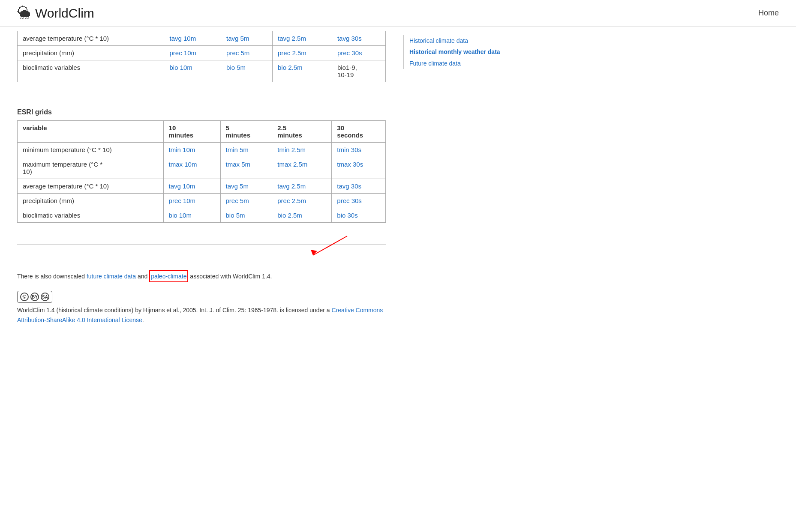 The width and height of the screenshot is (796, 532). Describe the element at coordinates (359, 168) in the screenshot. I see `link-cell: tmax 30s` at that location.